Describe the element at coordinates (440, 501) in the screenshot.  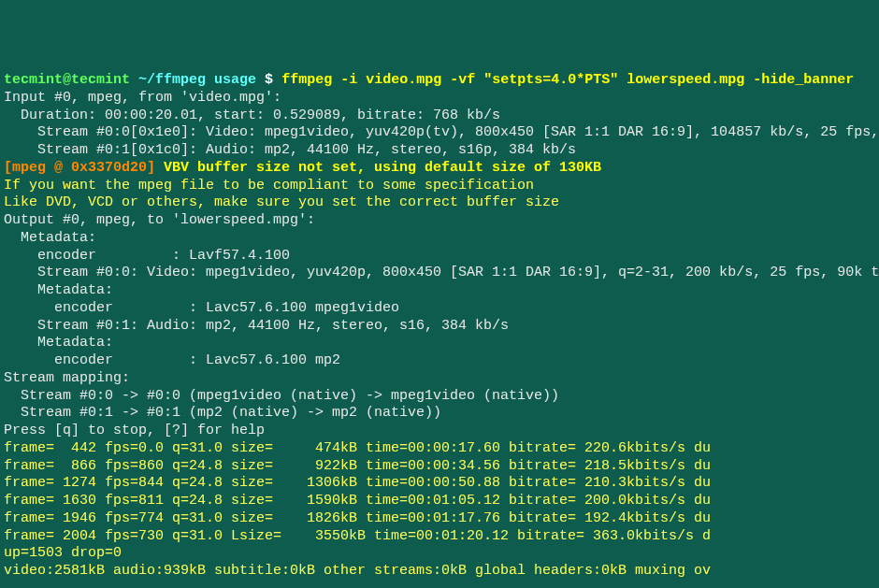
I see `output-frame4: frame= 1630 fps=811 q=24.8 size= 1590kB …` at that location.